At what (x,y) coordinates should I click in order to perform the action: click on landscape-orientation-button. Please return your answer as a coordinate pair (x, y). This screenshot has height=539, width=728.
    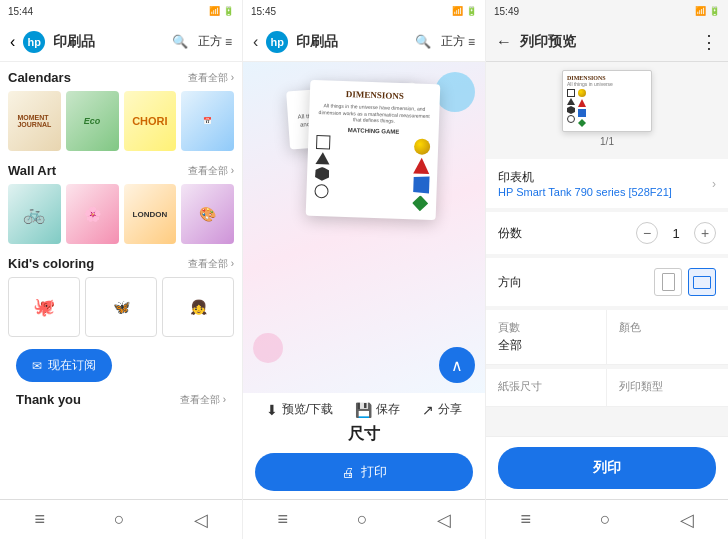
    Looking at the image, I should click on (702, 282).